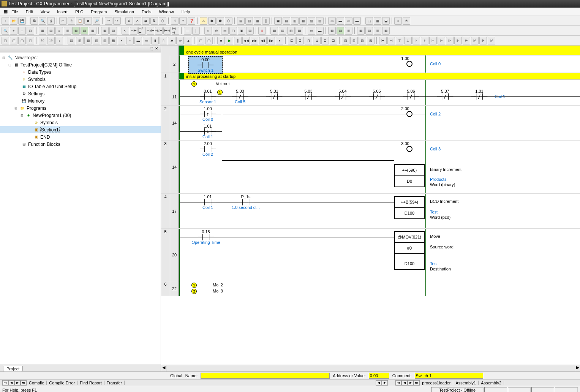 Image resolution: width=580 pixels, height=392 pixels. Describe the element at coordinates (220, 92) in the screenshot. I see `marker-1b: 1` at that location.